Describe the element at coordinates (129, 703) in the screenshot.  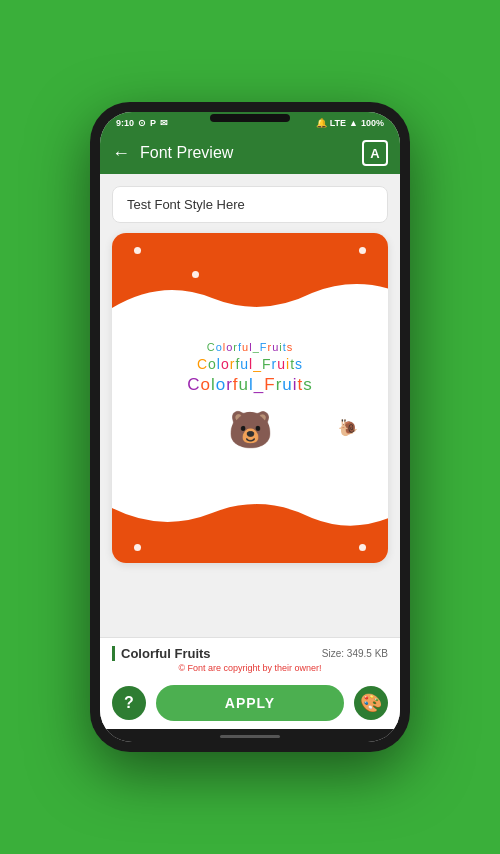
I see `help-button: ?` at that location.